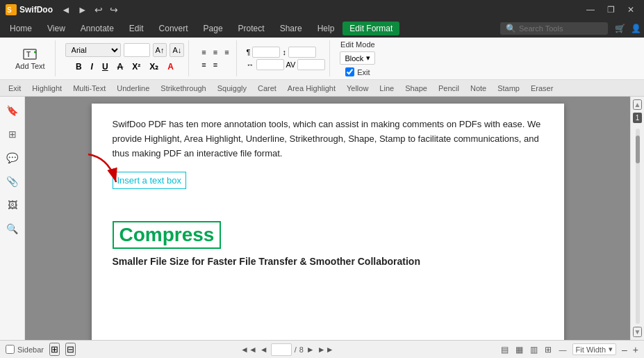 The width and height of the screenshot is (644, 358). What do you see at coordinates (611, 10) in the screenshot?
I see `maximize-button: ❐` at bounding box center [611, 10].